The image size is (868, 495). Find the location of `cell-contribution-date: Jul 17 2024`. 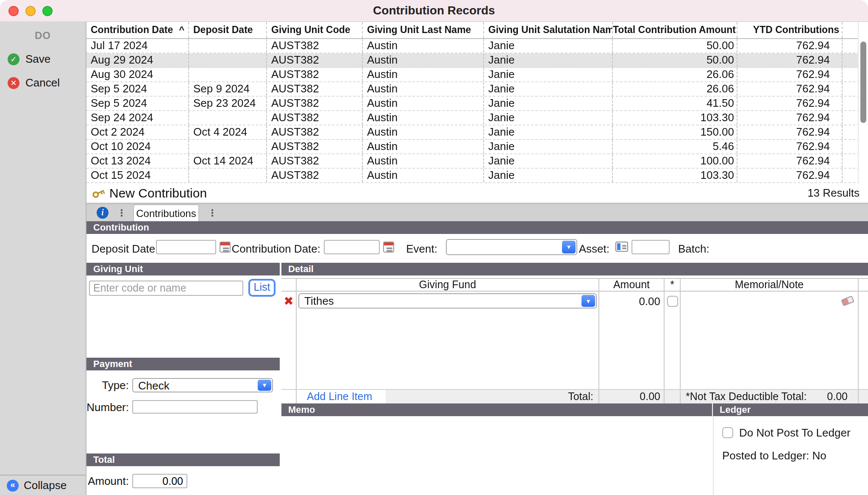

cell-contribution-date: Jul 17 2024 is located at coordinates (138, 46).